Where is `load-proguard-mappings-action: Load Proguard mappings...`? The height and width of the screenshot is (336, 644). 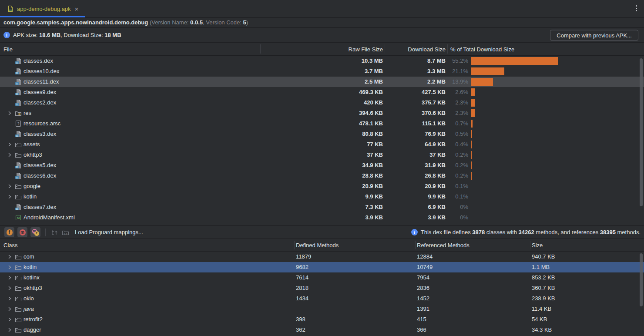 load-proguard-mappings-action: Load Proguard mappings... is located at coordinates (109, 232).